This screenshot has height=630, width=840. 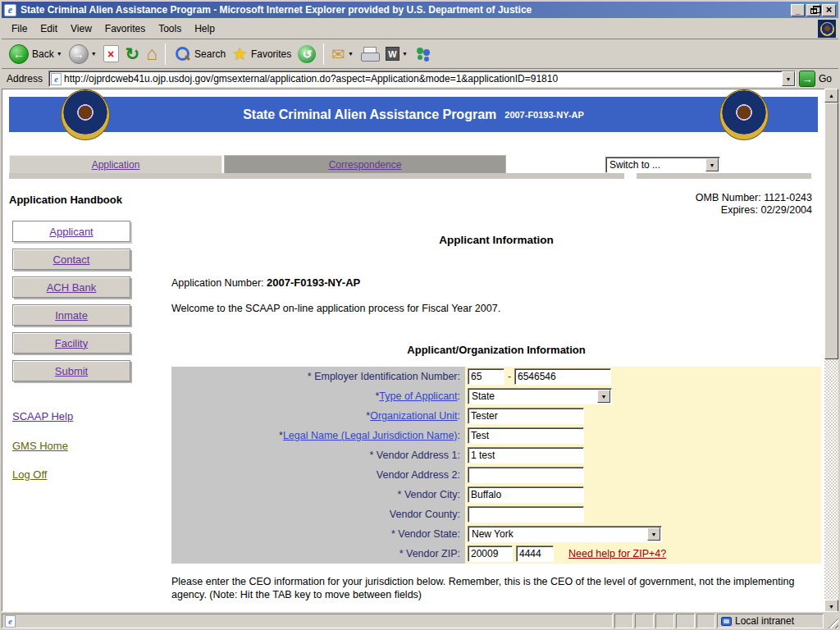 I want to click on organizational-unit-field, so click(x=526, y=416).